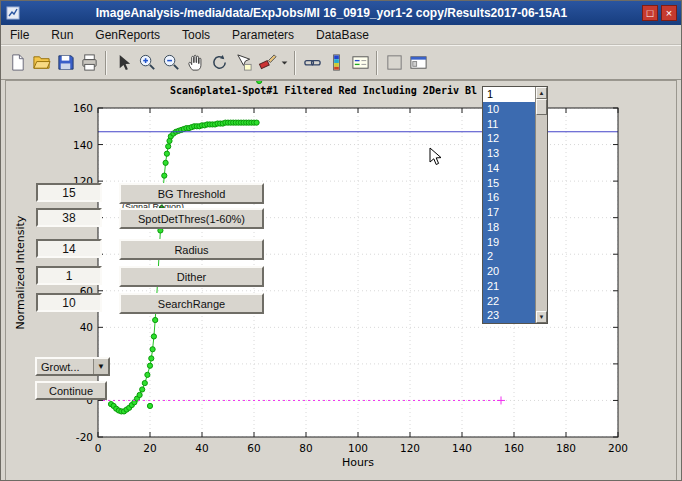 This screenshot has height=481, width=682. I want to click on growth-dropdown: Growt... ▼, so click(72, 366).